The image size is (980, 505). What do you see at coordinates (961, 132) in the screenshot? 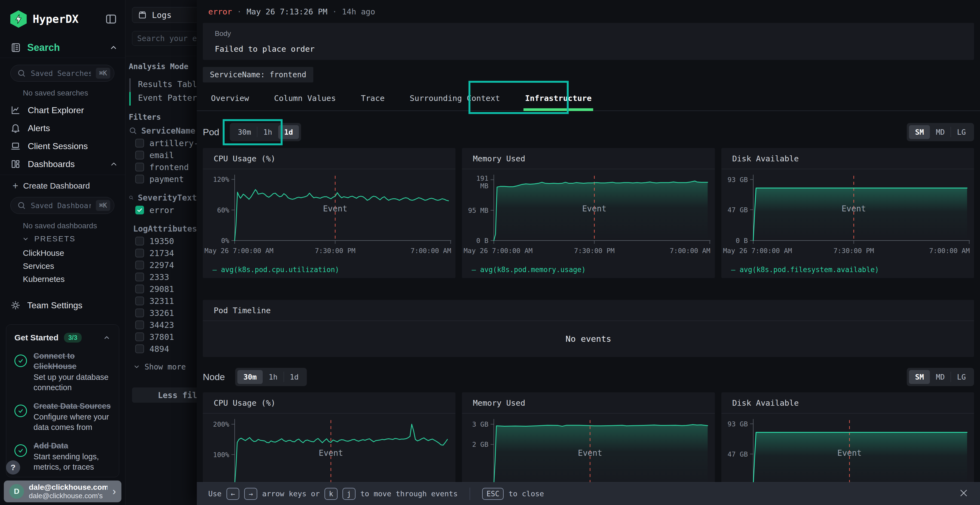
I see `pod-size-lg: LG` at bounding box center [961, 132].